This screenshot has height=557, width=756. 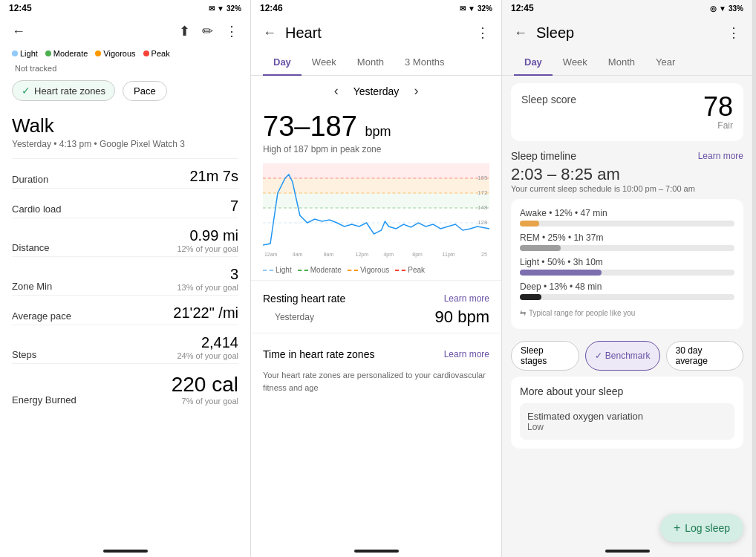 I want to click on tab-3months-p2: 3 Months, so click(x=425, y=62).